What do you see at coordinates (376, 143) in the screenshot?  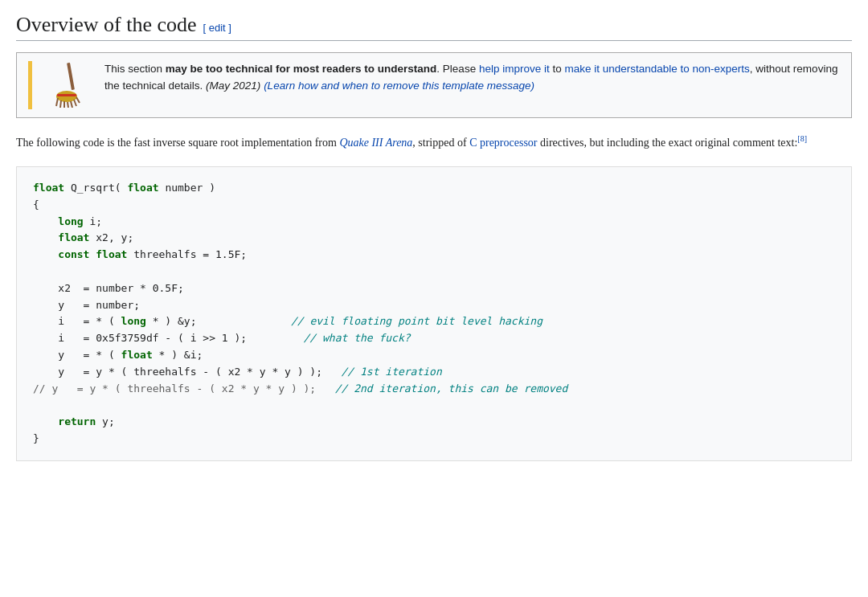 I see `quake-link: Quake III Arena` at bounding box center [376, 143].